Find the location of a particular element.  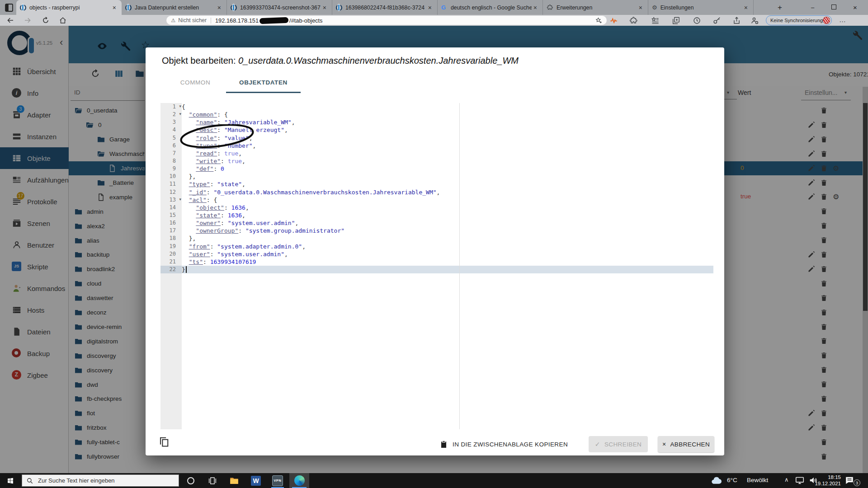

cancel-button: × ABBRECHEN is located at coordinates (686, 444).